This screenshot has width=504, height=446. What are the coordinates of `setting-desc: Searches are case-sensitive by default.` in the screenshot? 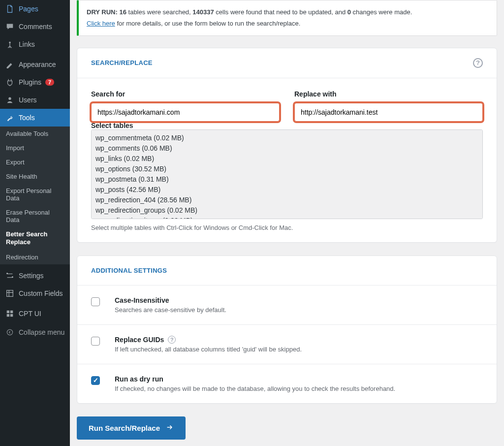 It's located at (170, 310).